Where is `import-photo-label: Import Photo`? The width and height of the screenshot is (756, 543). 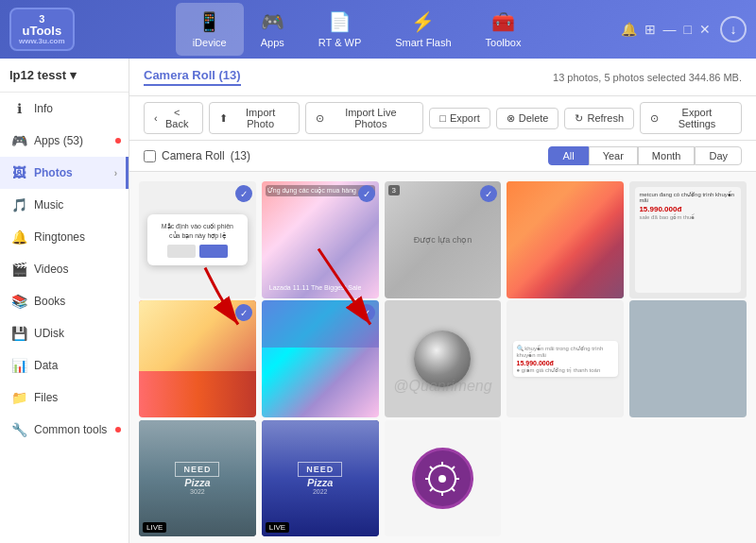 import-photo-label: Import Photo is located at coordinates (261, 118).